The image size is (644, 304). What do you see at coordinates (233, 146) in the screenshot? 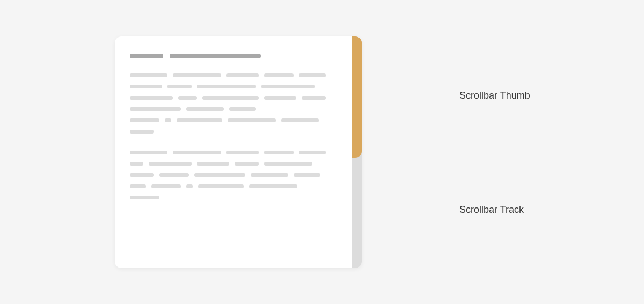
I see `paragraph-gap` at bounding box center [233, 146].